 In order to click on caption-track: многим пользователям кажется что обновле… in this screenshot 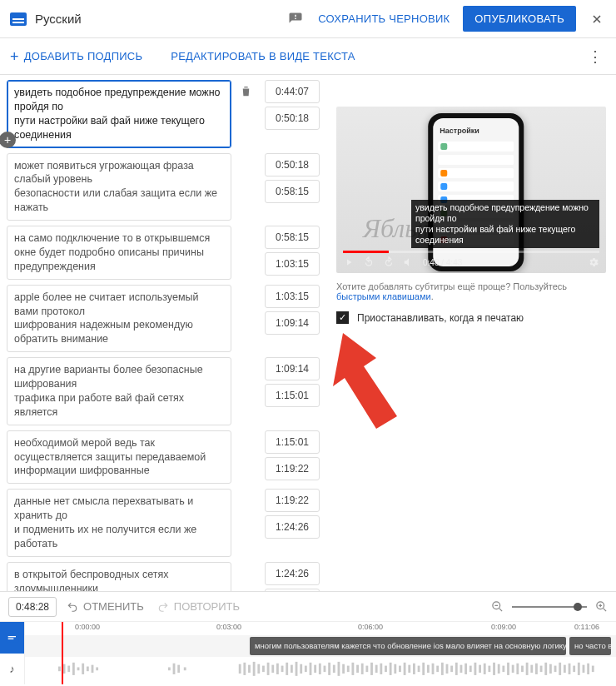, I will do `click(320, 646)`.